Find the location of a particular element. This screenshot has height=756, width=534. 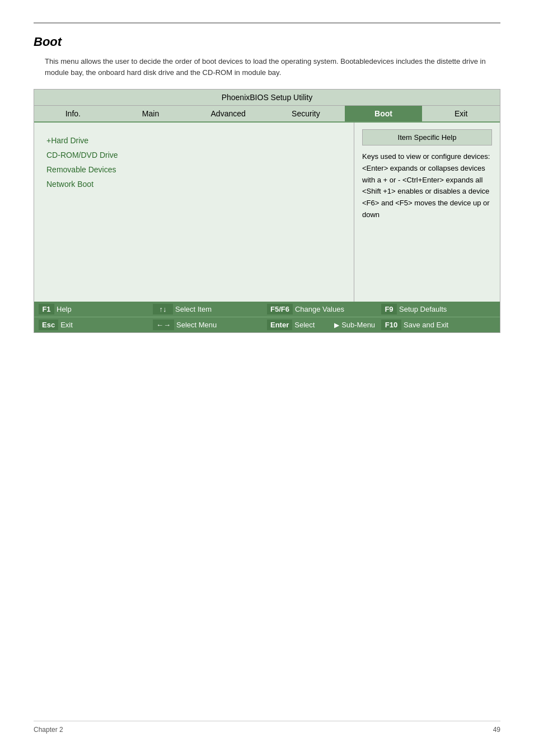

help-text: Keys used to view or configure devices: … is located at coordinates (427, 186).